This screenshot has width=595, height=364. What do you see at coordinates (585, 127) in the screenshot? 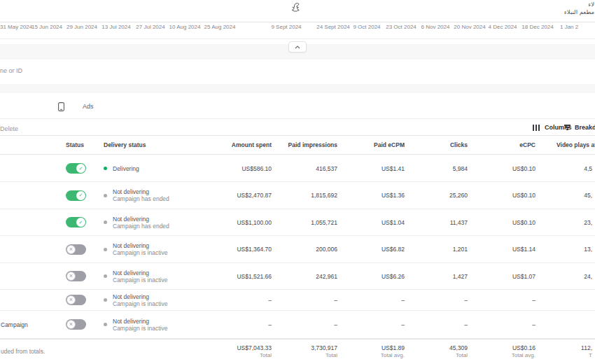
I see `breakdown-button-label: Breakdown` at bounding box center [585, 127].